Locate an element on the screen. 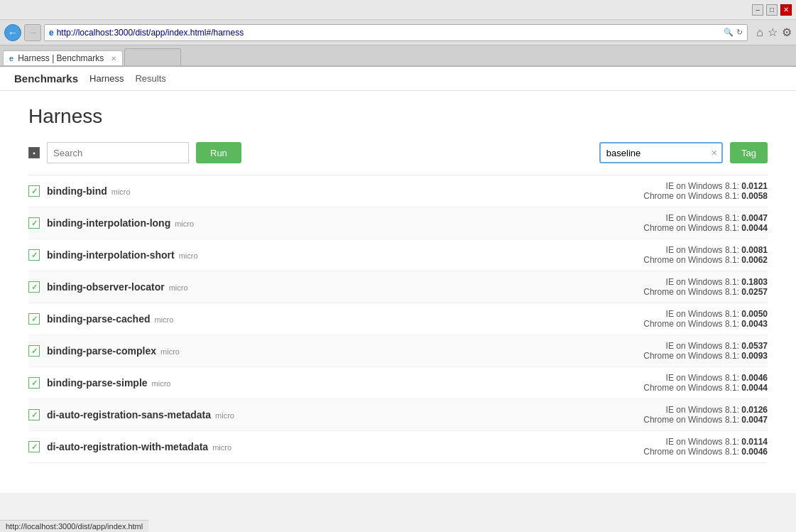 The width and height of the screenshot is (796, 532). item-results: IE on Windows 8.1: 0.0046Chrome on Windo… is located at coordinates (668, 383).